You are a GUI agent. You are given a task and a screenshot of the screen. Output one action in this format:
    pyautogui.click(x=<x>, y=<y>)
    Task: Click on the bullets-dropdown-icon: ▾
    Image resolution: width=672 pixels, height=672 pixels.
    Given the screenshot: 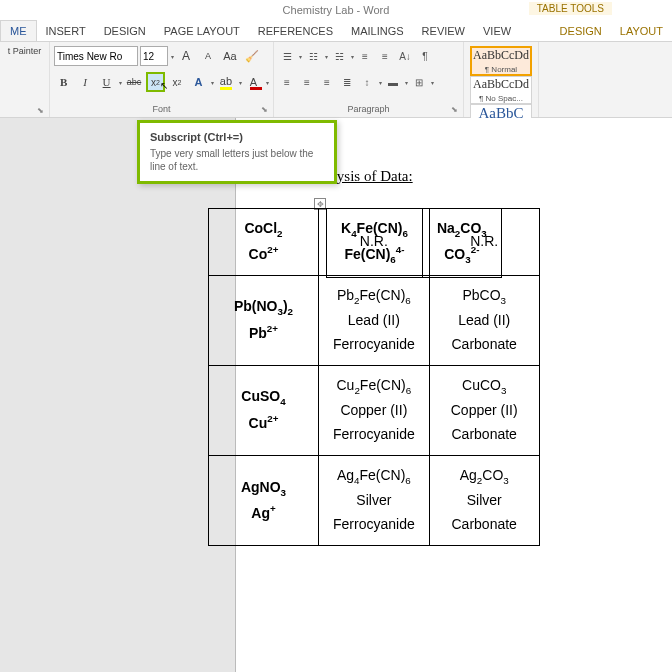 What is the action you would take?
    pyautogui.click(x=300, y=56)
    